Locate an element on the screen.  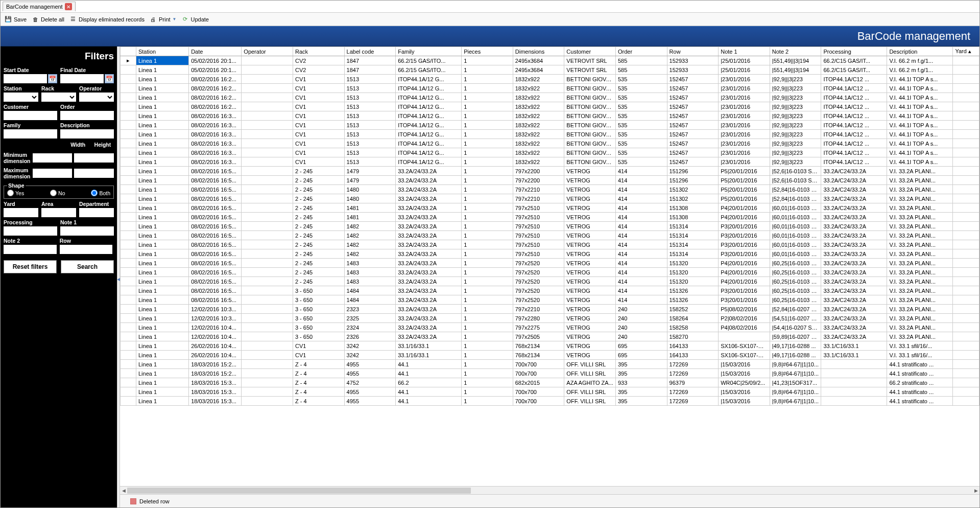
cell-row: 172269 is located at coordinates (692, 401).